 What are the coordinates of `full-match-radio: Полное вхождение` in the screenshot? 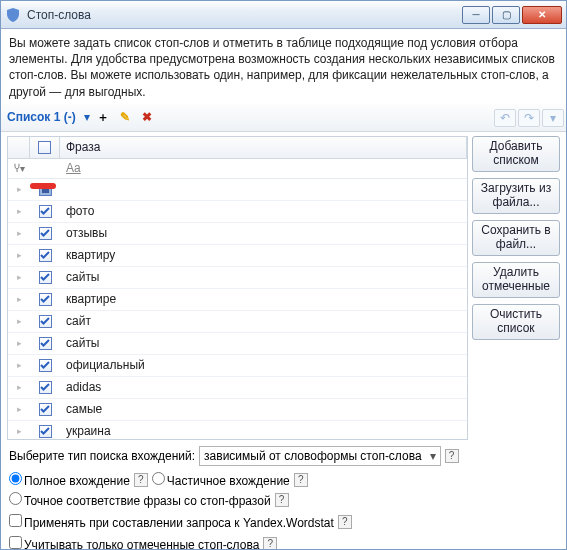 It's located at (70, 480).